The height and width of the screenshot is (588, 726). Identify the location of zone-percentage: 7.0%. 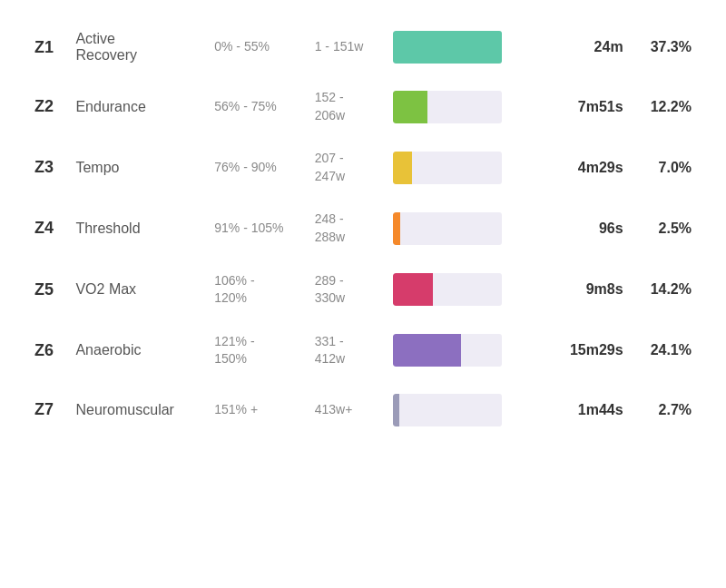
(664, 167).